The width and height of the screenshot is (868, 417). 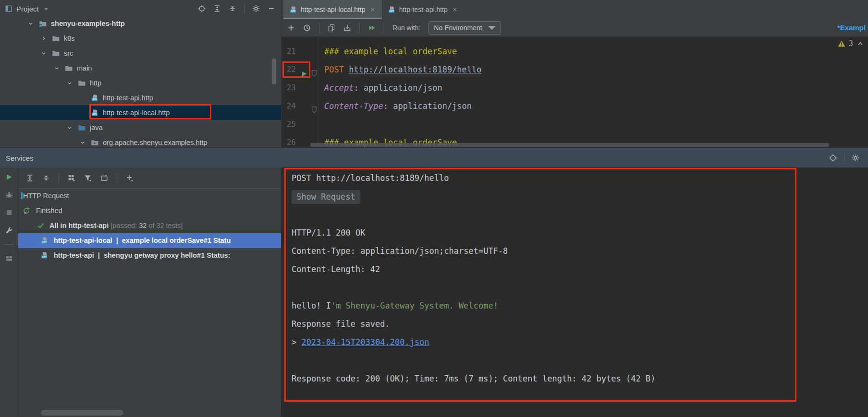 What do you see at coordinates (140, 53) in the screenshot?
I see `project-tree-item-src: src` at bounding box center [140, 53].